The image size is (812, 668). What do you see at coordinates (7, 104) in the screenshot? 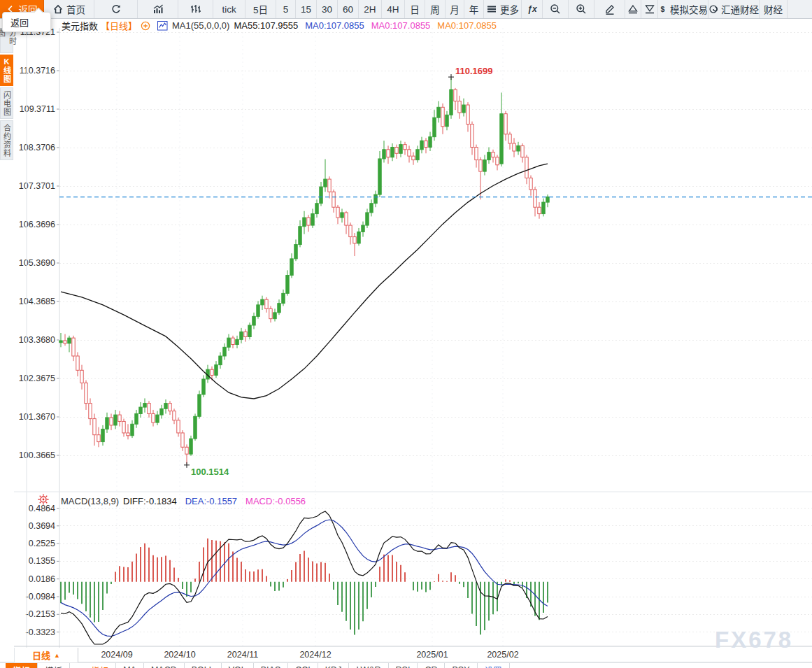
I see `sidebar-tab-3: 闪电图` at bounding box center [7, 104].